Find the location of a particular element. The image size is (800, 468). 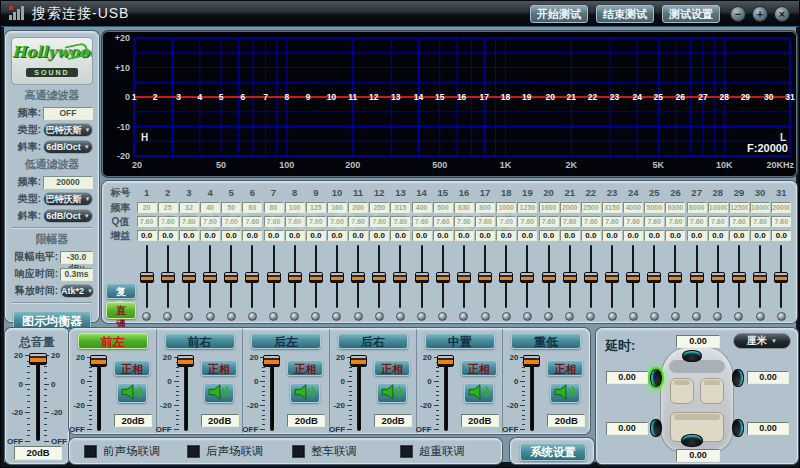

band-frequency-field: 8000 is located at coordinates (697, 208).